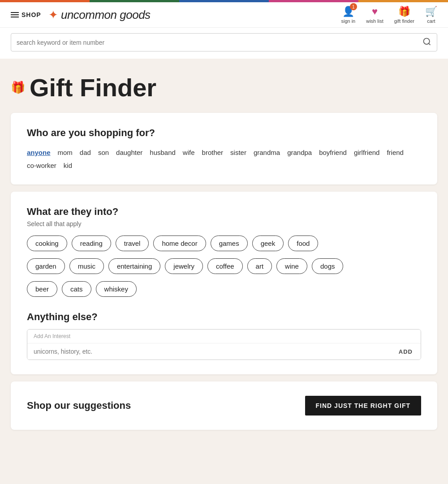 The width and height of the screenshot is (448, 484). I want to click on interest-tag: entertaining, so click(134, 266).